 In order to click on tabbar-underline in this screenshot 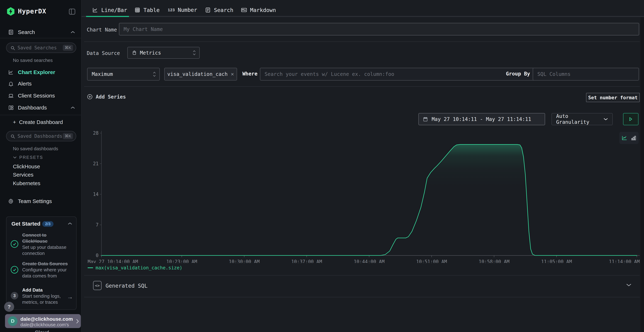, I will do `click(363, 16)`.